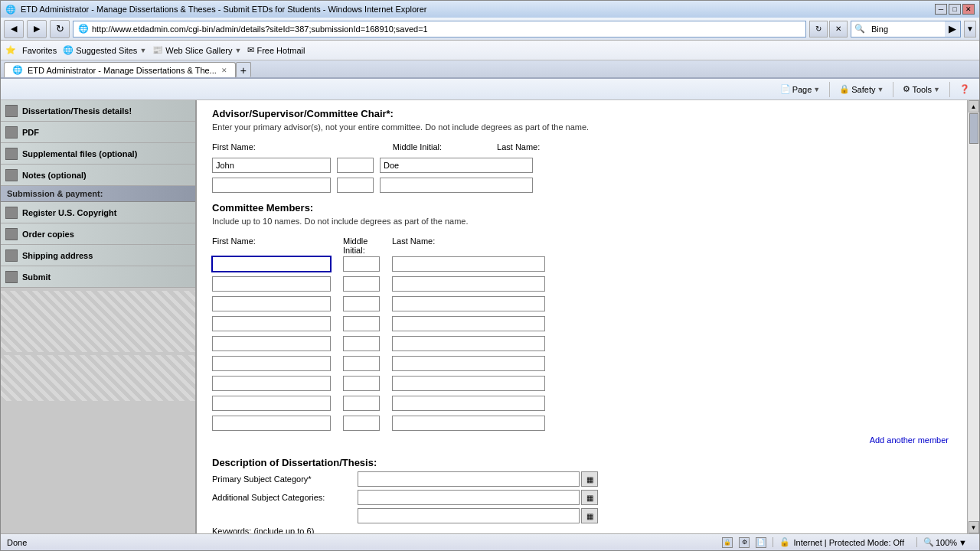 The image size is (980, 551). What do you see at coordinates (239, 51) in the screenshot?
I see `web-slice-dropdown-icon: ▼` at bounding box center [239, 51].